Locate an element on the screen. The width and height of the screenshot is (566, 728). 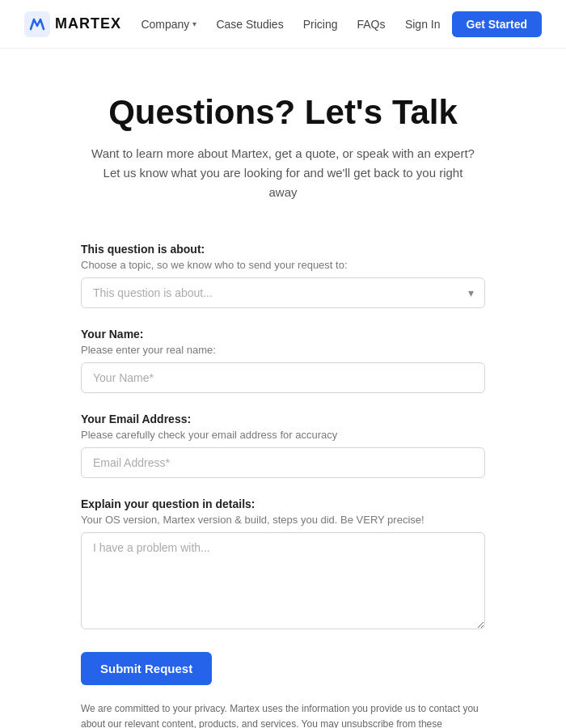
nav-link-pricing: Pricing is located at coordinates (320, 24).